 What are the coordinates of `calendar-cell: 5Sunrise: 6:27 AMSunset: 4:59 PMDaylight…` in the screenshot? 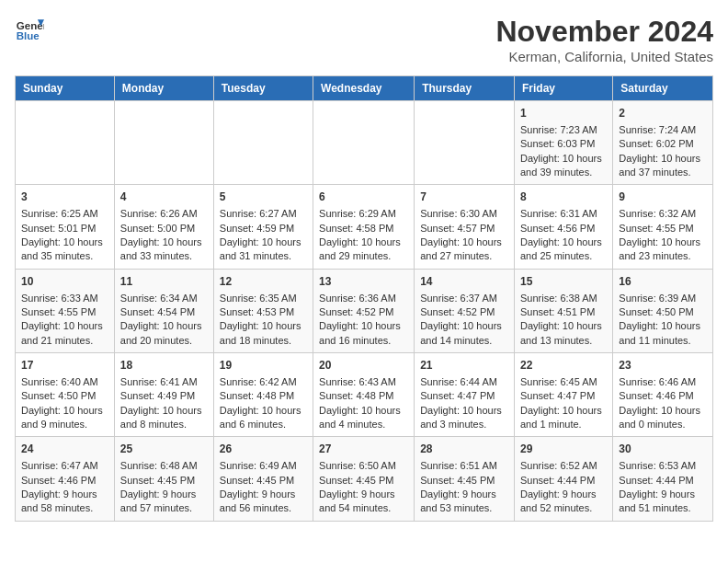 It's located at (263, 226).